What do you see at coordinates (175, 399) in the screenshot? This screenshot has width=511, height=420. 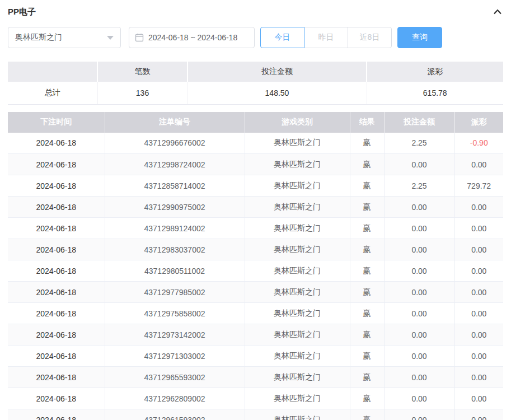 I see `order-number-cell: 43712962809002` at bounding box center [175, 399].